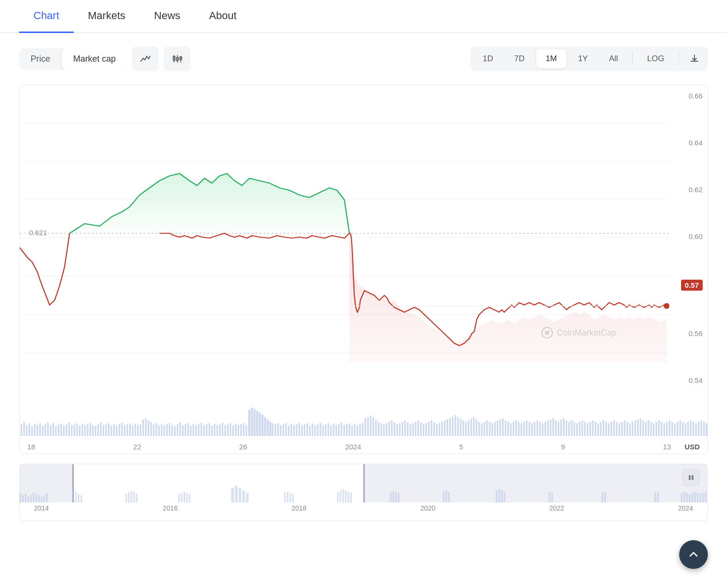 The height and width of the screenshot is (588, 727). Describe the element at coordinates (694, 59) in the screenshot. I see `download-btn` at that location.